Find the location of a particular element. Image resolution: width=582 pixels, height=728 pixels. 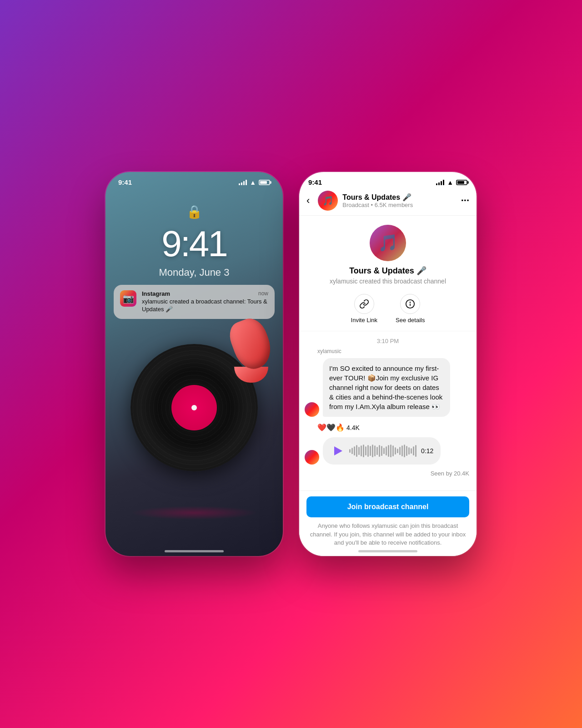

notification-banner: 📷 Instagram now xylamusic created a broa… is located at coordinates (194, 302).